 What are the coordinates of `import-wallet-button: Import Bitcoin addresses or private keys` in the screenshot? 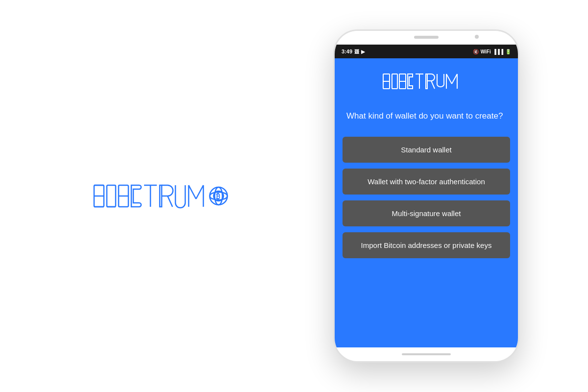 It's located at (426, 245).